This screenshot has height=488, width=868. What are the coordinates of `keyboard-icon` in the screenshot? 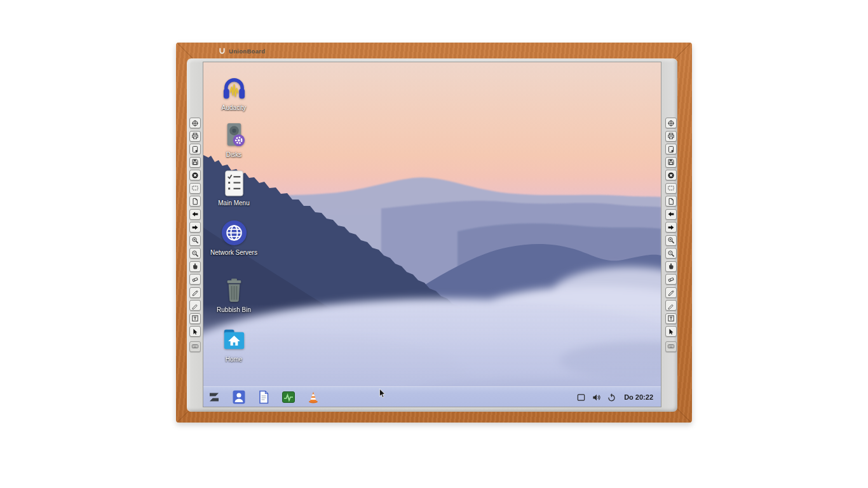 It's located at (195, 346).